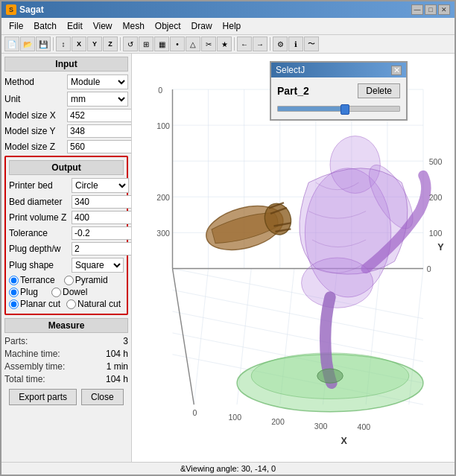  I want to click on model-size-x-input, so click(100, 115).